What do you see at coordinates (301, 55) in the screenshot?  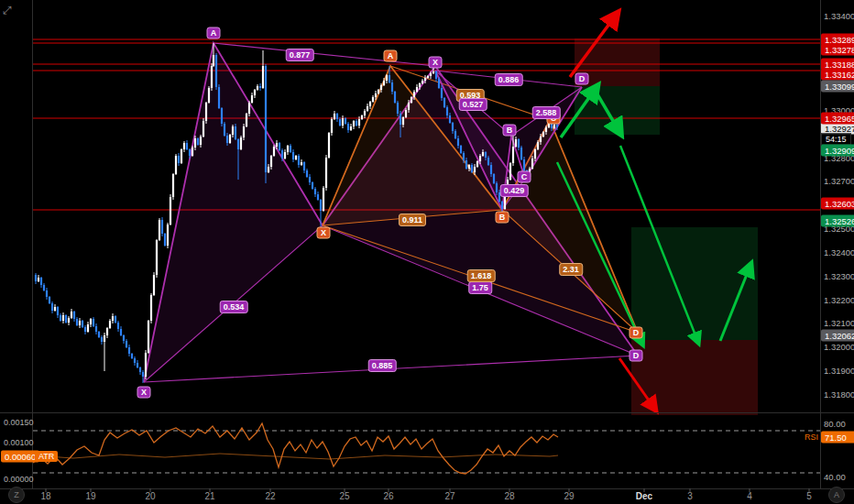 I see `fib-ratio-label: 0.877` at bounding box center [301, 55].